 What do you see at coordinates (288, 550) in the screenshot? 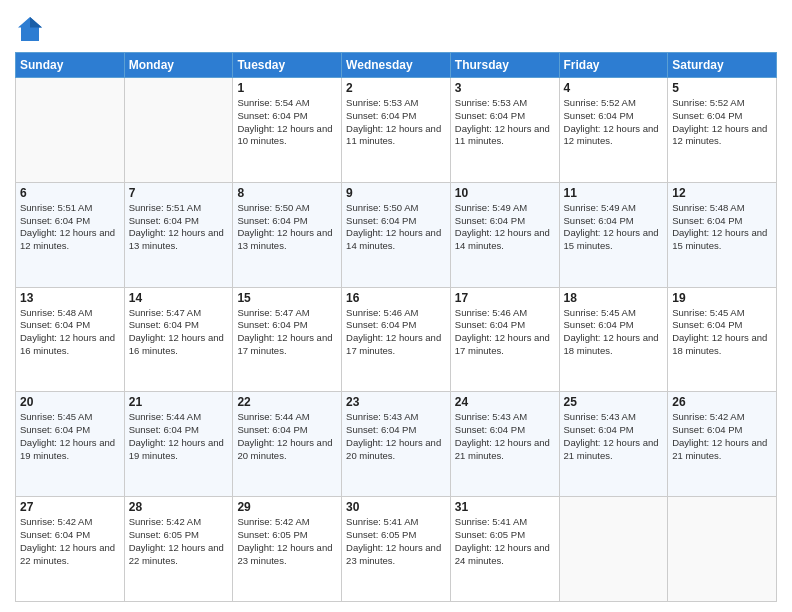
I see `calendar-cell: 29Sunrise: 5:42 AM Sunset: 6:05 PM Dayli…` at bounding box center [288, 550].